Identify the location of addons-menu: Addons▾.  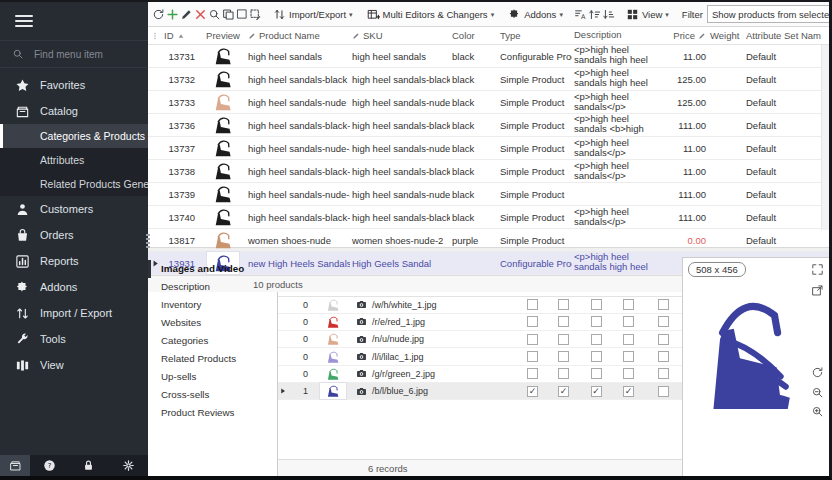
(536, 14).